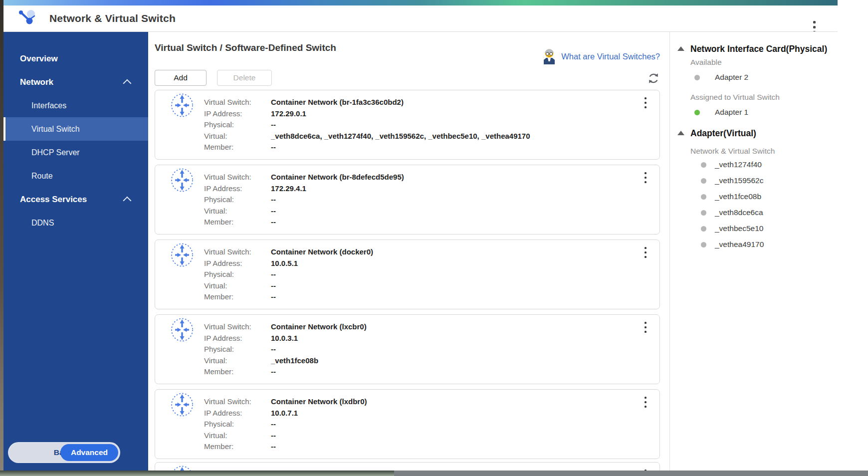  I want to click on sidebar-item-label: Overview, so click(39, 59).